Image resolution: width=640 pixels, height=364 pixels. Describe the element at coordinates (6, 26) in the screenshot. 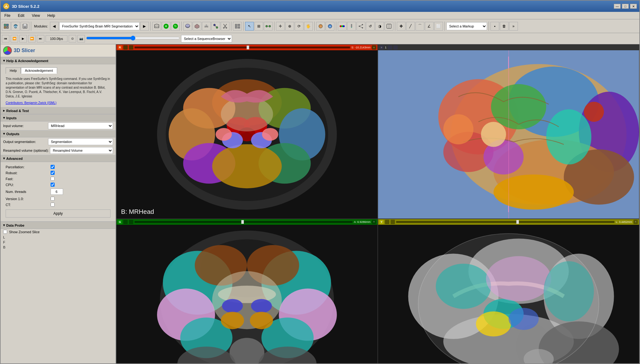

I see `data-button` at that location.